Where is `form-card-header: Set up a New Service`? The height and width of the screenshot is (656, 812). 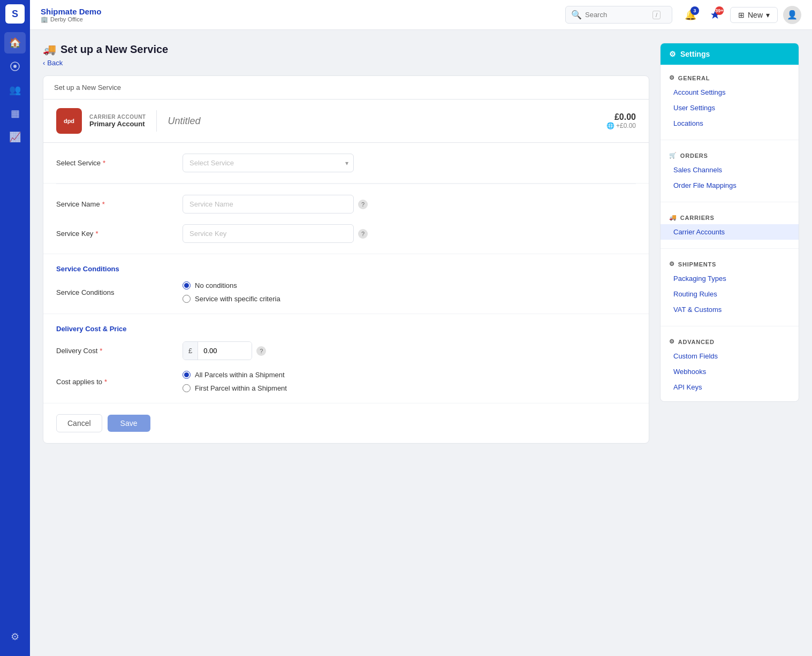 form-card-header: Set up a New Service is located at coordinates (346, 88).